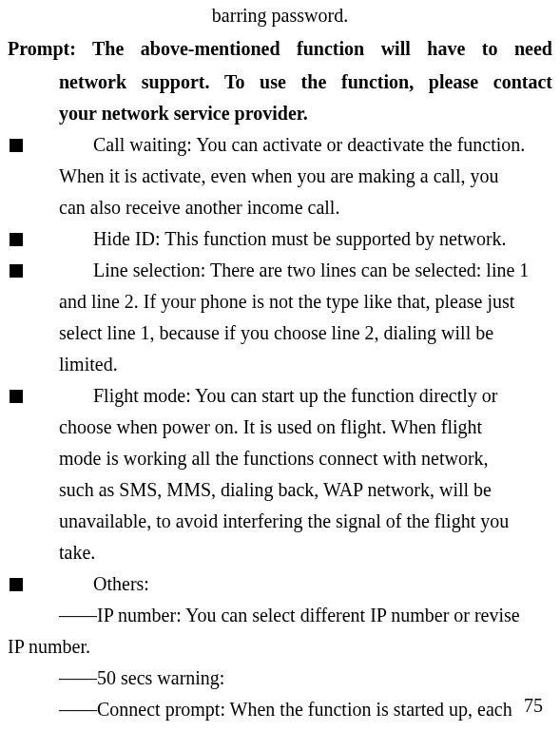 This screenshot has height=731, width=560. What do you see at coordinates (287, 395) in the screenshot?
I see `bullet-text: Flight mode: You can start up the functi…` at bounding box center [287, 395].